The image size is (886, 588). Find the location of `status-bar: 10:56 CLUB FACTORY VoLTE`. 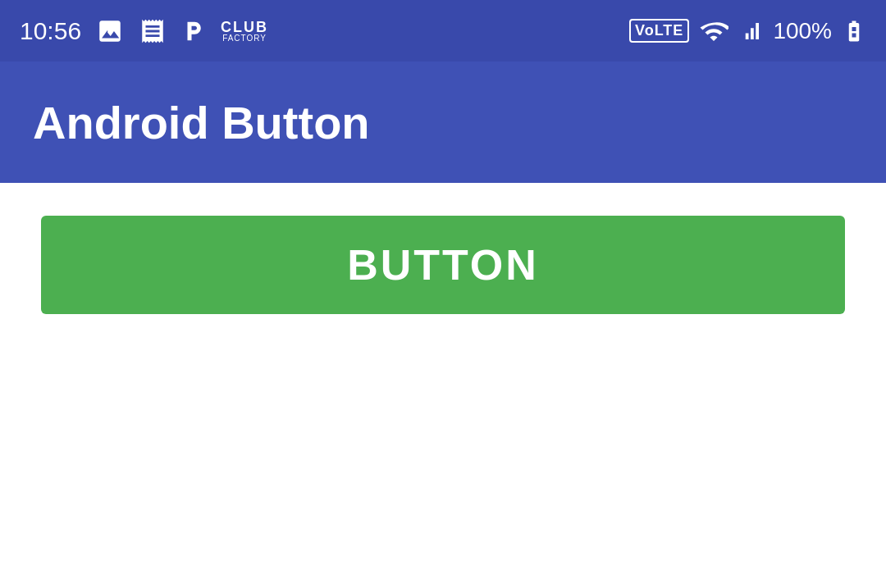

status-bar: 10:56 CLUB FACTORY VoLTE is located at coordinates (443, 31).